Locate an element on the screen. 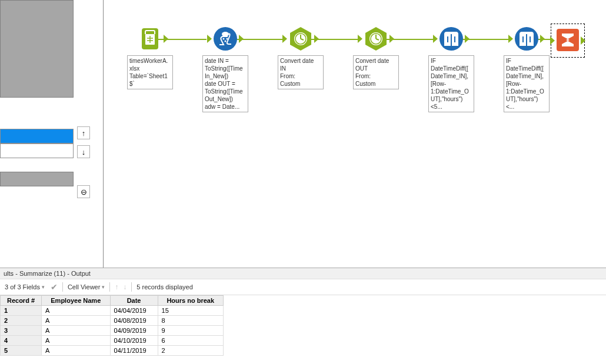  input-data-tool: timesWorkerA.xlsxTable=`Sheet1$` is located at coordinates (150, 58).